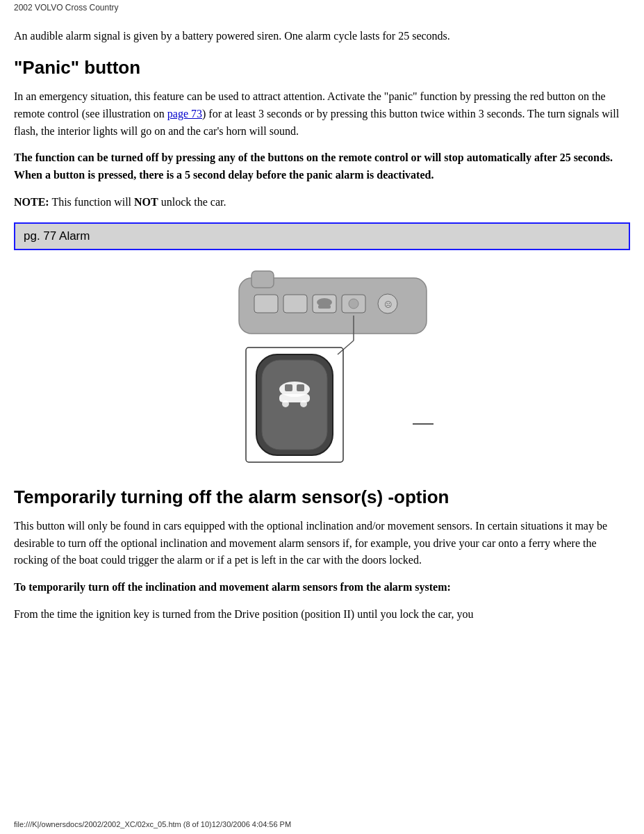 The height and width of the screenshot is (834, 644). Describe the element at coordinates (67, 8) in the screenshot. I see `header-title: 2002 VOLVO Cross Country` at that location.